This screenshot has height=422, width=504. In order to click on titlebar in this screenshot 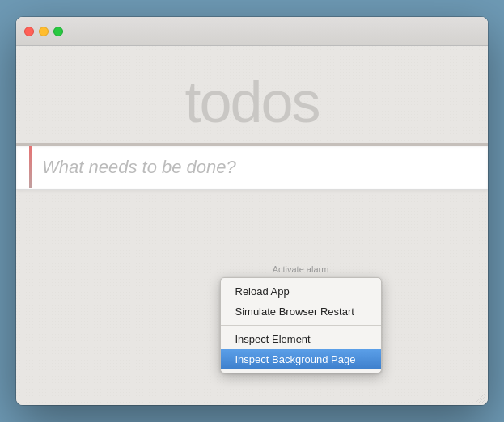, I will do `click(252, 32)`.